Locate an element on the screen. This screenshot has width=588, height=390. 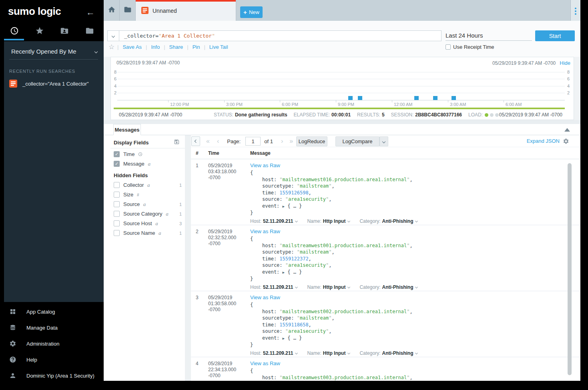
recent-search-item: _collector="Area 1 Collector" is located at coordinates (56, 84).